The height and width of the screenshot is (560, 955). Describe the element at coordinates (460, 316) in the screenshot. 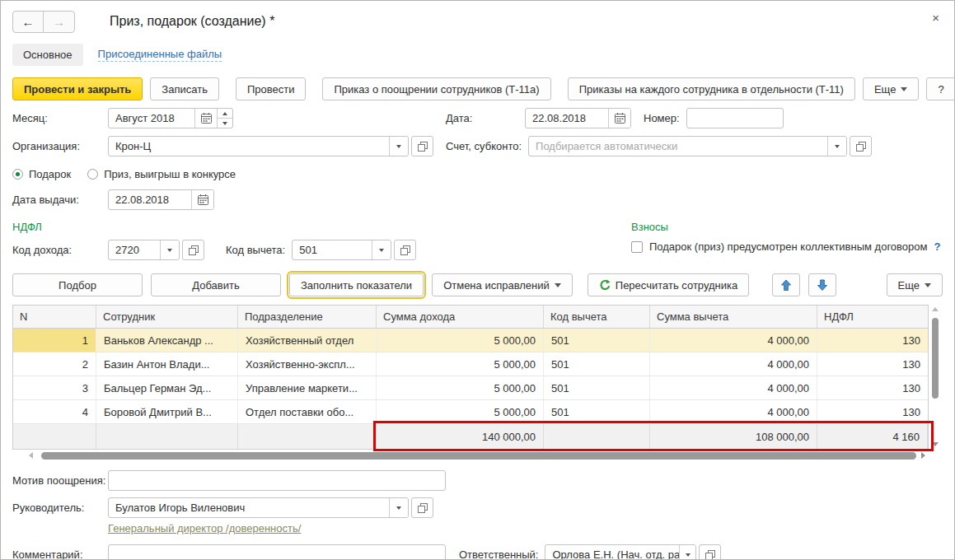

I see `column-header-income: Сумма дохода` at that location.